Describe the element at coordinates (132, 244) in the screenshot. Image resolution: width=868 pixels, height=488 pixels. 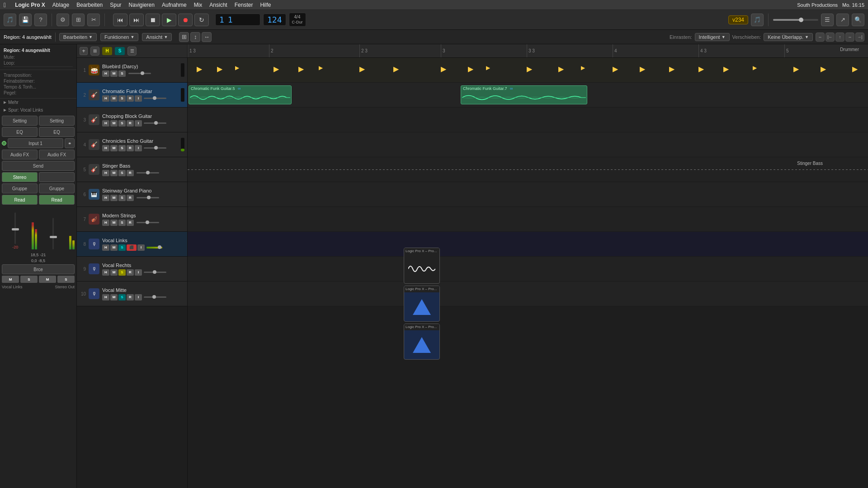
I see `track-row: 8 🎙 Vocal Links H M S ⬛ I` at that location.